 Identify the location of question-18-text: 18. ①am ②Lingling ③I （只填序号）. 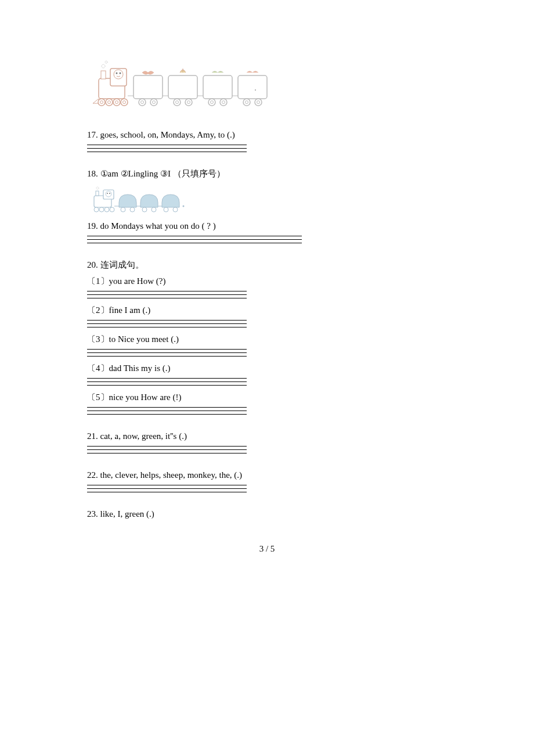
(267, 174).